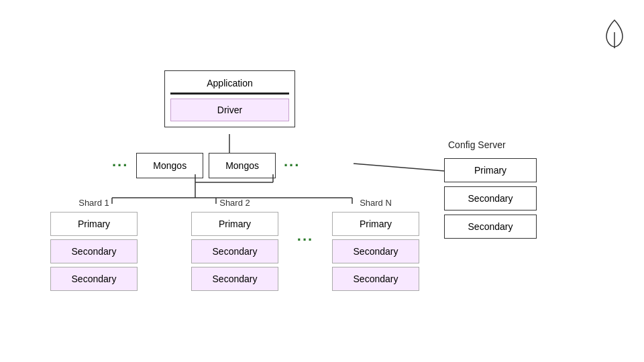  I want to click on left-dots: ···, so click(120, 166).